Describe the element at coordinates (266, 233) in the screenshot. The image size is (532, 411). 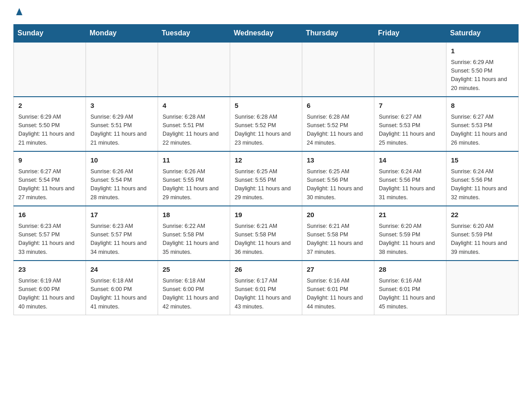
I see `calendar-day-cell: 19Sunrise: 6:21 AMSunset: 5:58 PMDayligh…` at that location.